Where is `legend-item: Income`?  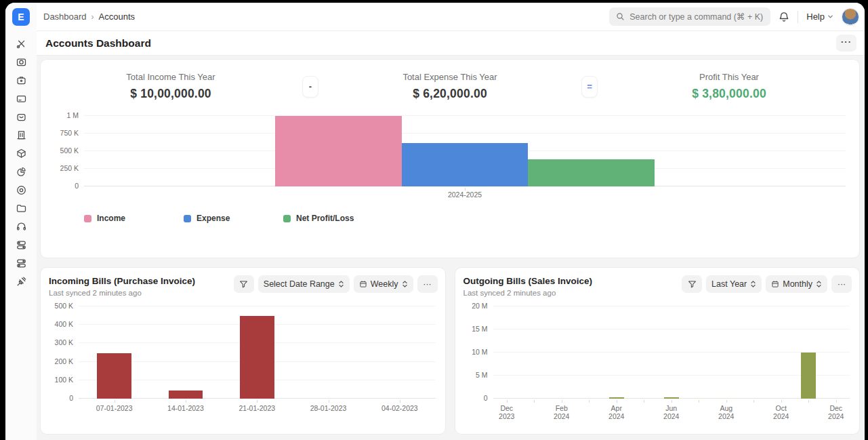 legend-item: Income is located at coordinates (121, 218).